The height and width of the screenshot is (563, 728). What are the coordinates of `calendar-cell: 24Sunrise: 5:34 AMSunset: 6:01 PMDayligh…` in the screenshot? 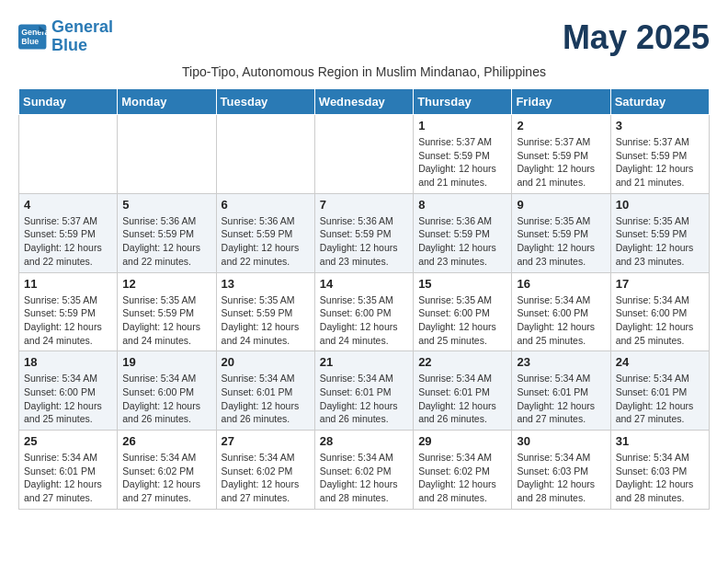 It's located at (660, 391).